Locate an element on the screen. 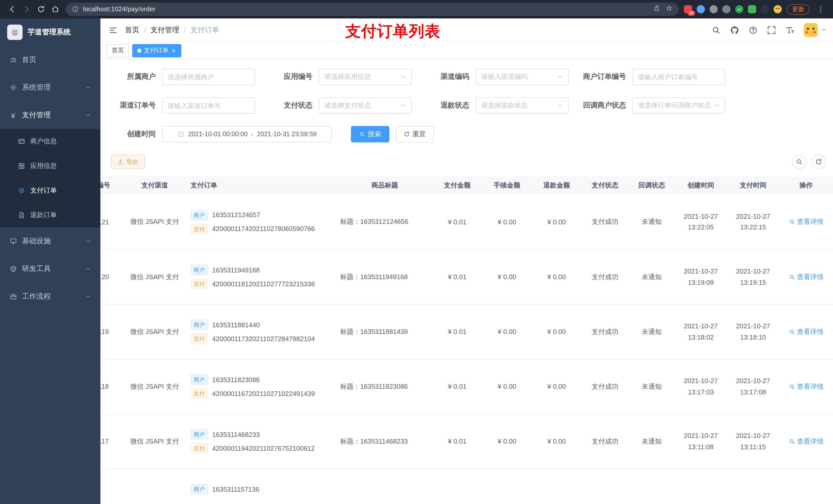 This screenshot has height=504, width=833. clock-icon is located at coordinates (181, 134).